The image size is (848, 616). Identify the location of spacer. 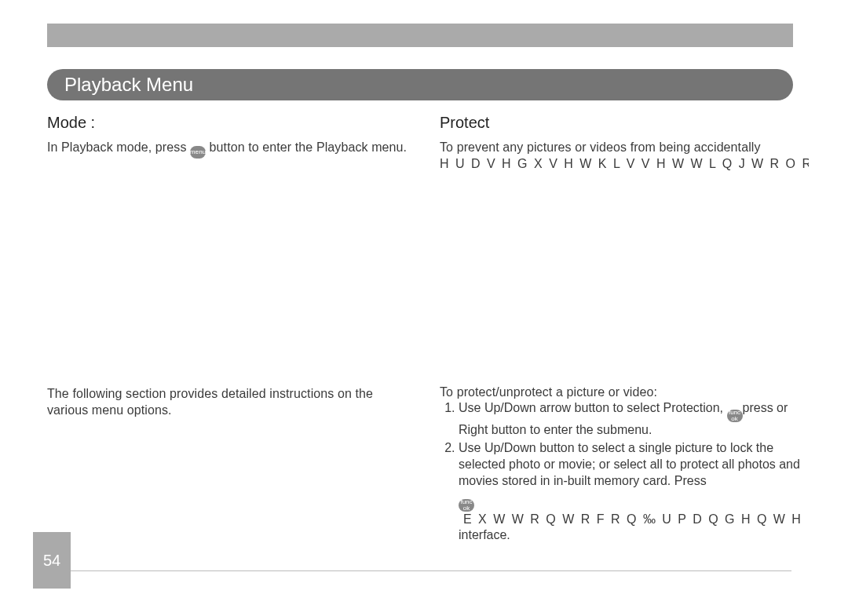
(624, 279).